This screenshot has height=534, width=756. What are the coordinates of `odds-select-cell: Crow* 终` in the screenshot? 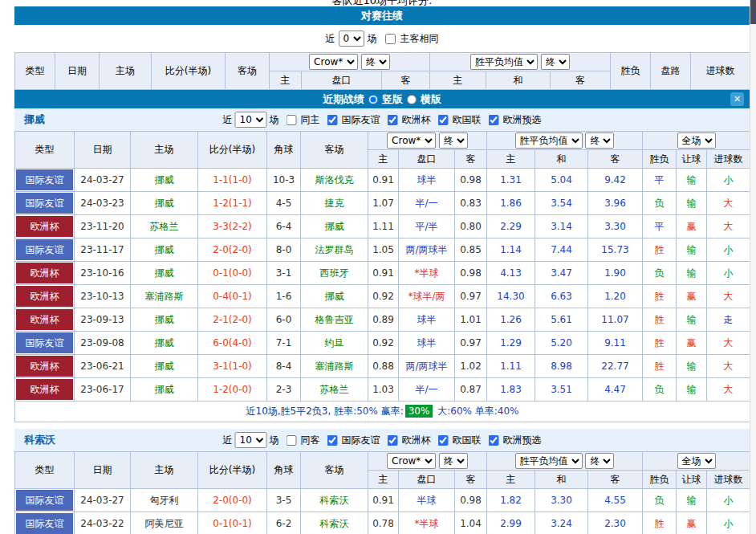 It's located at (428, 461).